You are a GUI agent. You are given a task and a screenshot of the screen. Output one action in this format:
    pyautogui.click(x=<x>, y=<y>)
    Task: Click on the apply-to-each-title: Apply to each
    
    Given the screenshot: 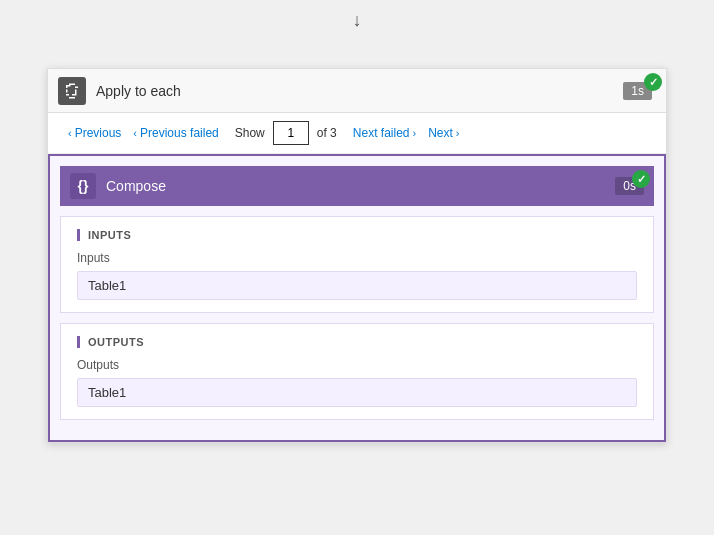 What is the action you would take?
    pyautogui.click(x=360, y=91)
    